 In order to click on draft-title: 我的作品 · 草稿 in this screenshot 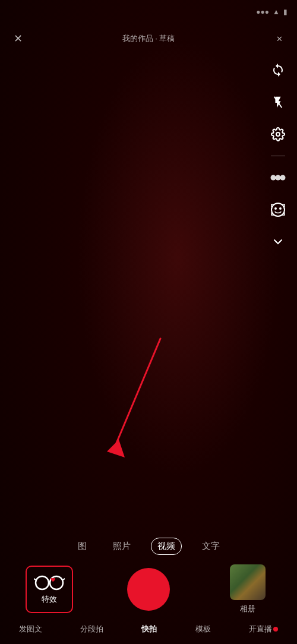, I will do `click(148, 39)`.